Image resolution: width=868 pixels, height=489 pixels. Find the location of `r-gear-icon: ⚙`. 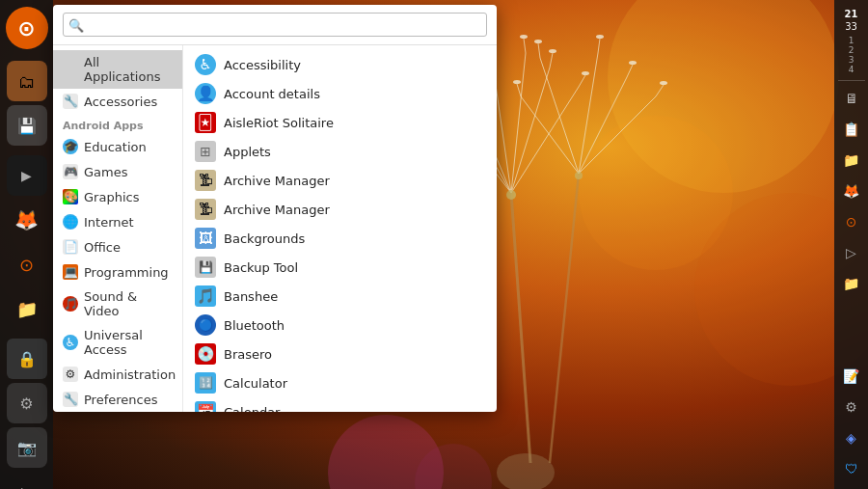

r-gear-icon: ⚙ is located at coordinates (852, 407).